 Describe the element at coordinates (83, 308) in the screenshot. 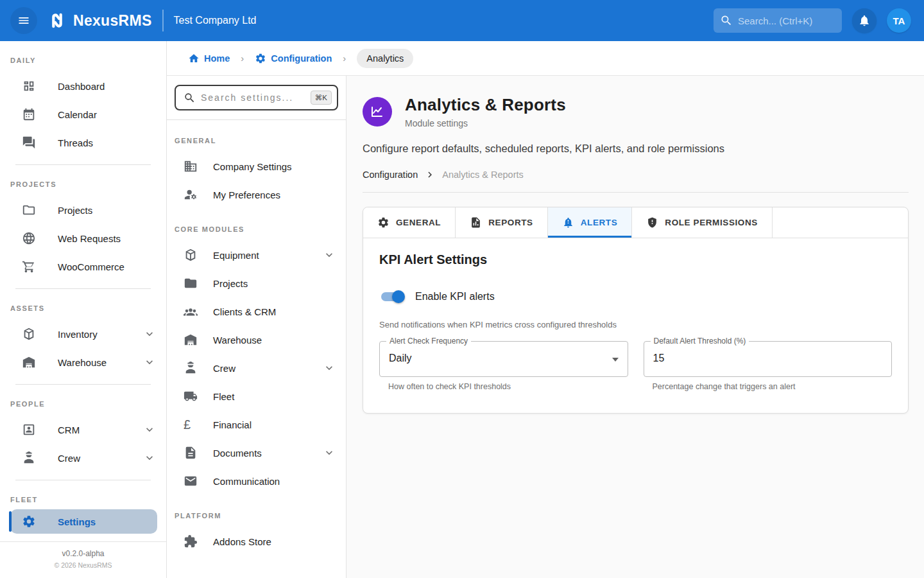

I see `section-label: ASSETS` at that location.